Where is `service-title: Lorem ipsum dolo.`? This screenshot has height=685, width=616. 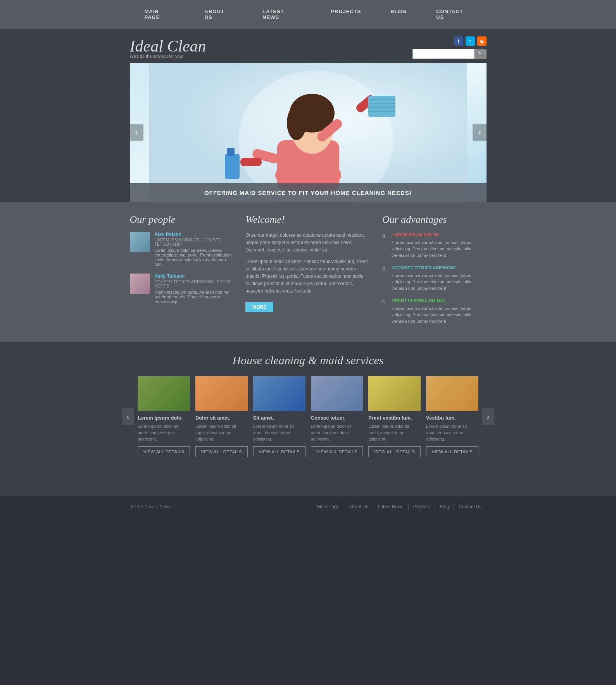
service-title: Lorem ipsum dolo. is located at coordinates (164, 418).